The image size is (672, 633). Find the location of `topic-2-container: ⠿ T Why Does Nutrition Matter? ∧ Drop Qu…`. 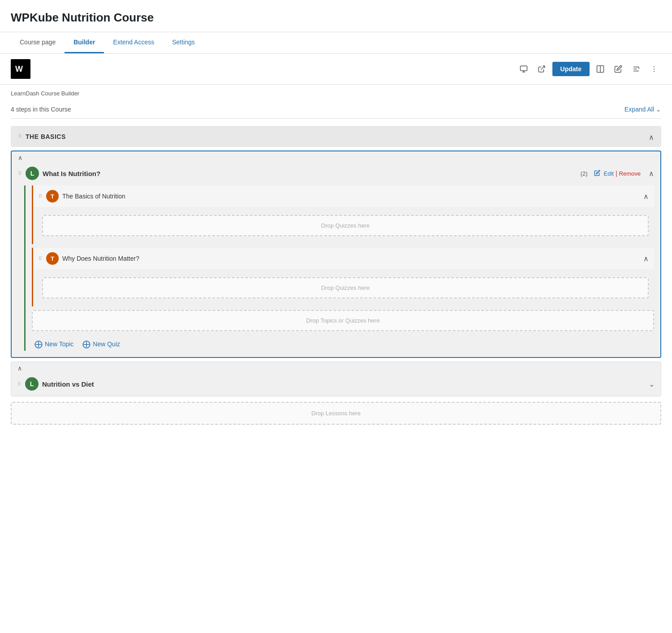

topic-2-container: ⠿ T Why Does Nutrition Matter? ∧ Drop Qu… is located at coordinates (343, 277).